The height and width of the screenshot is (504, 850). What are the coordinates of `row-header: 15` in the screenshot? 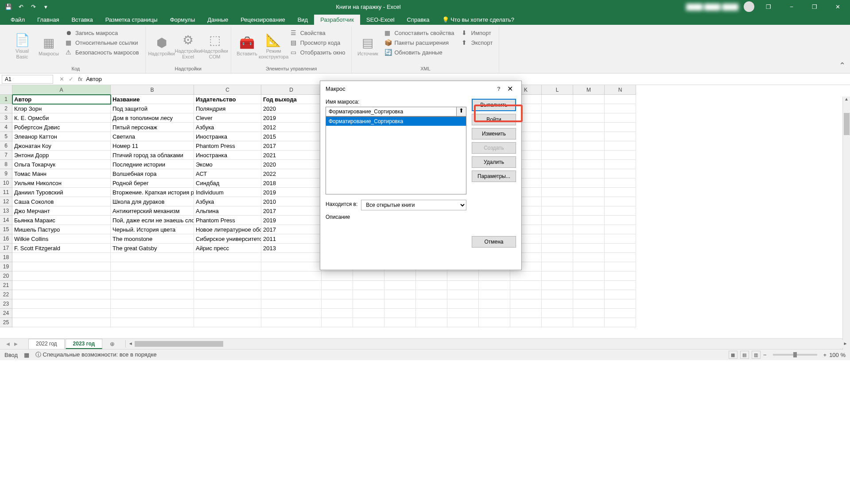 It's located at (6, 229).